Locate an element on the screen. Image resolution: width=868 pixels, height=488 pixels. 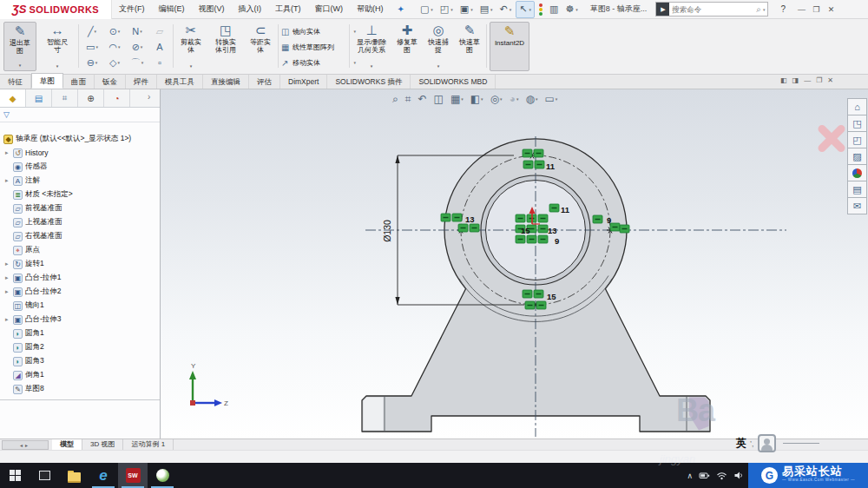
arc-tool-button: ◠▾ is located at coordinates (115, 47).